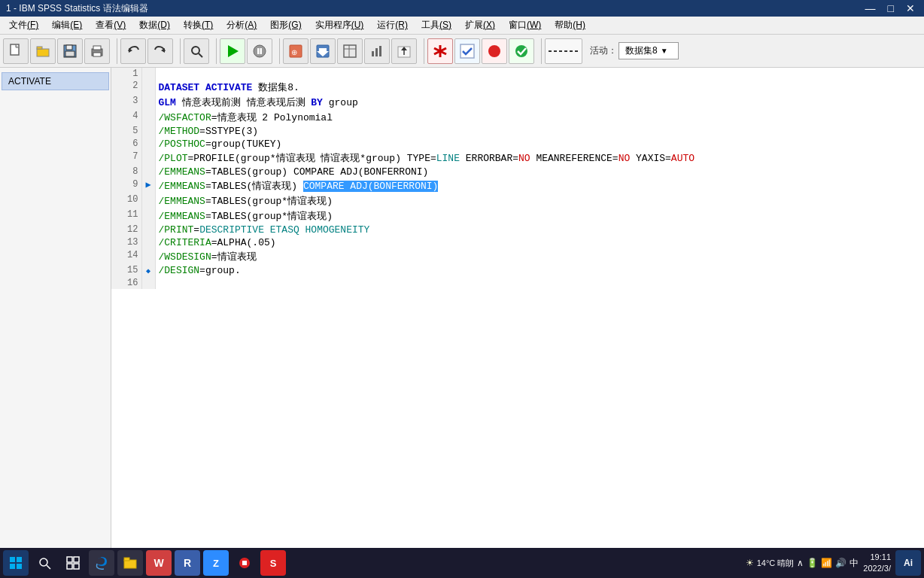  Describe the element at coordinates (102, 563) in the screenshot. I see `edge-button` at that location.